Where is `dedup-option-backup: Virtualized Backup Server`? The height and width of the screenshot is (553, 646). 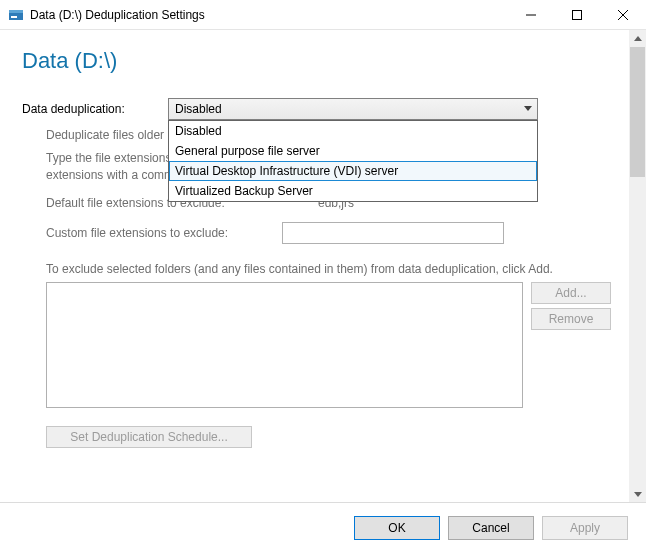
dedup-option-backup: Virtualized Backup Server is located at coordinates (353, 191).